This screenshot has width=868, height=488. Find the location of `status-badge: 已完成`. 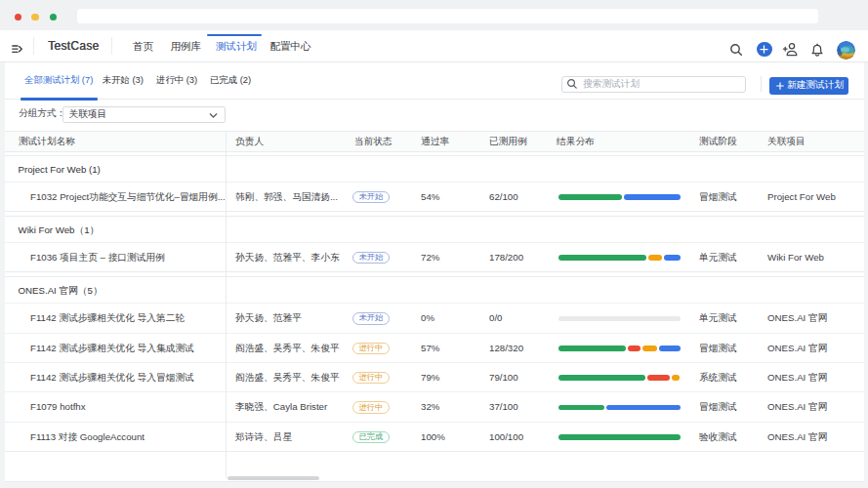

status-badge: 已完成 is located at coordinates (371, 437).